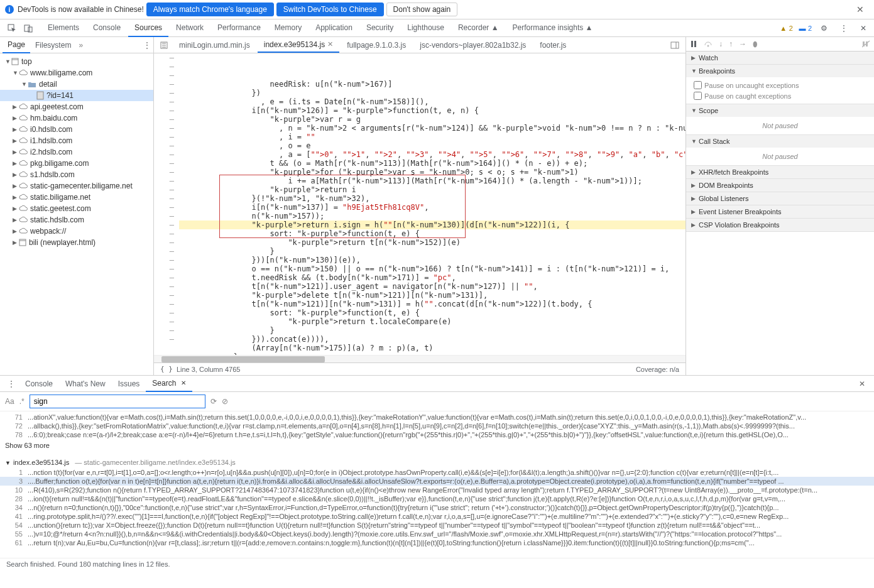  What do you see at coordinates (422, 9) in the screenshot?
I see `btn-dont-show: Don't show again` at bounding box center [422, 9].